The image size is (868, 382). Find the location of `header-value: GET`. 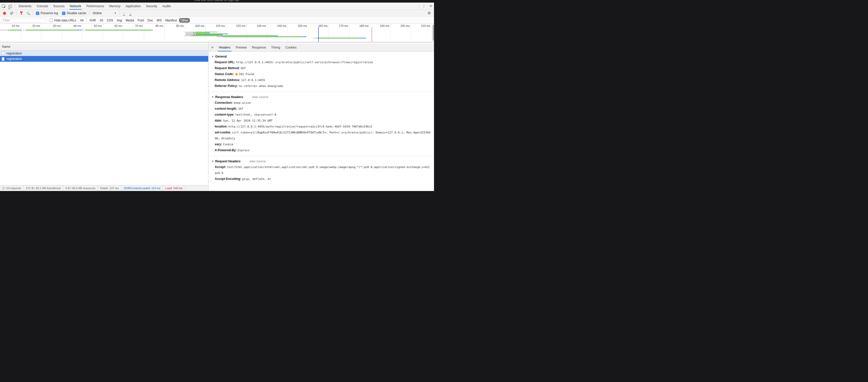

header-value: GET is located at coordinates (243, 68).